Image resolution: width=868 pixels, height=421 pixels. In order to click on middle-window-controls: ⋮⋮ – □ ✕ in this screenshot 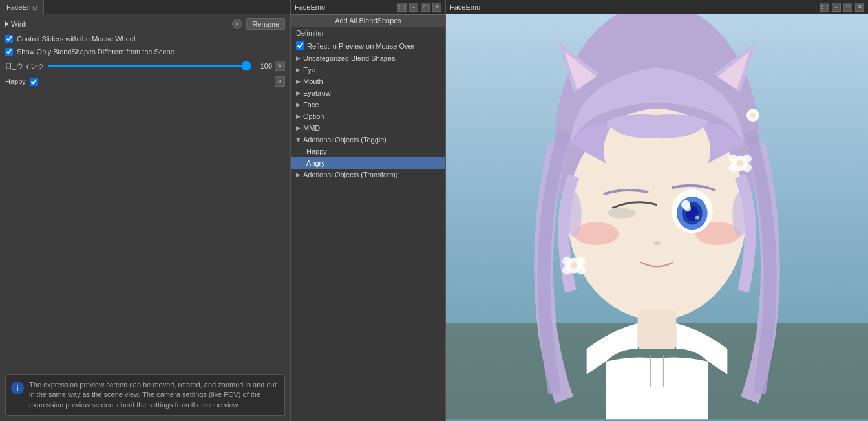, I will do `click(419, 7)`.